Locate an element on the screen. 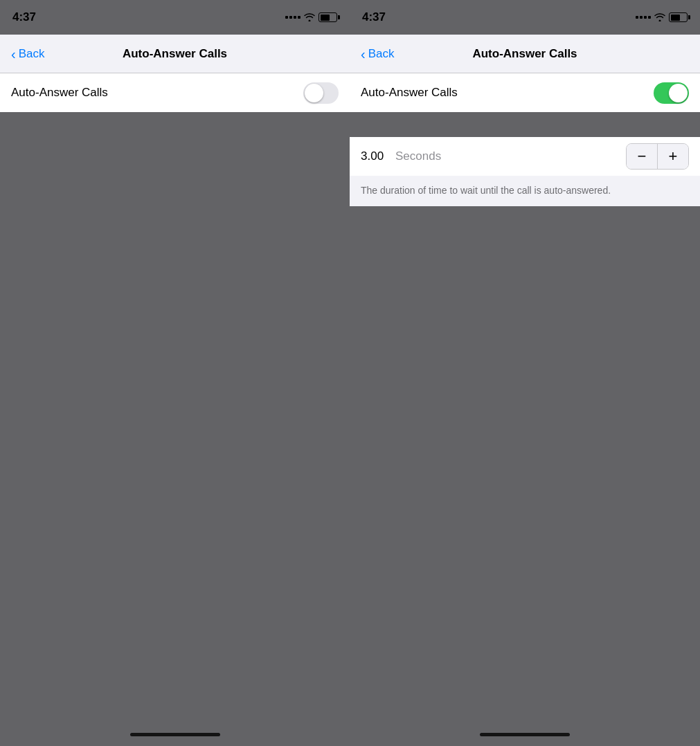 The image size is (700, 746). right-toggle-knob is located at coordinates (679, 93).